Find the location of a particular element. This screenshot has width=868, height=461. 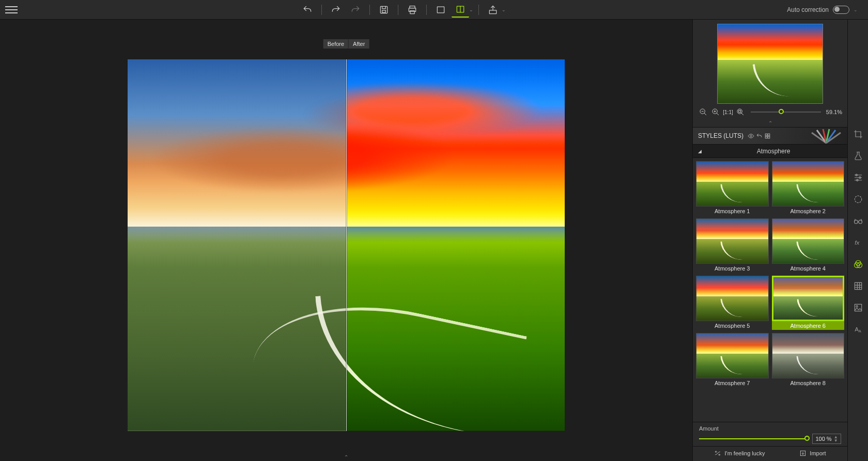

amount-row: Amount 100 % ▲▼ is located at coordinates (770, 434).